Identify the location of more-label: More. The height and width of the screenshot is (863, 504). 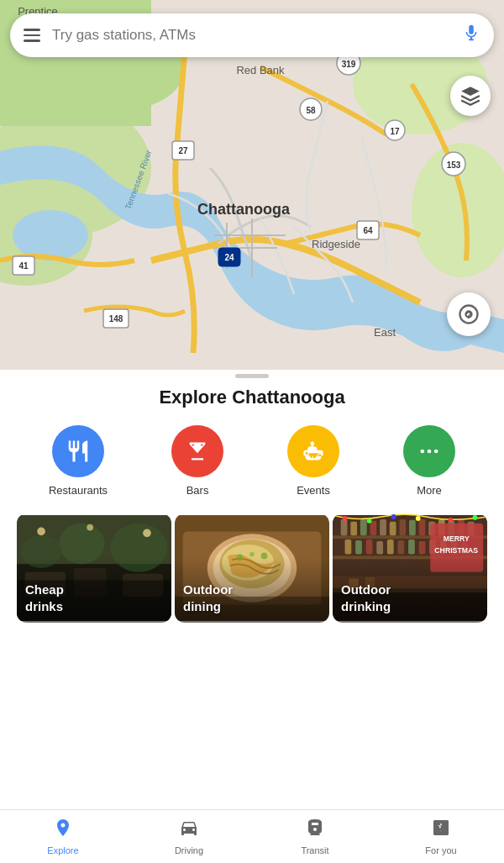
(429, 491).